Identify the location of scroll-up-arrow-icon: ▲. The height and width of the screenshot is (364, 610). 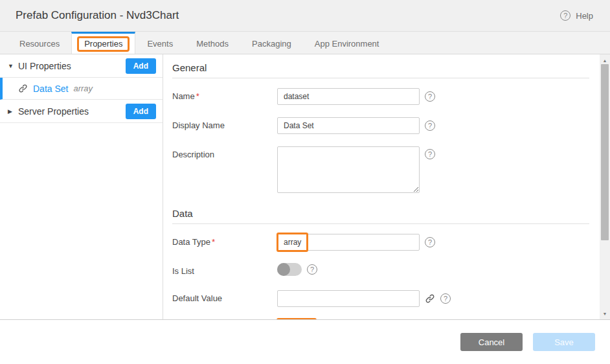
(605, 60).